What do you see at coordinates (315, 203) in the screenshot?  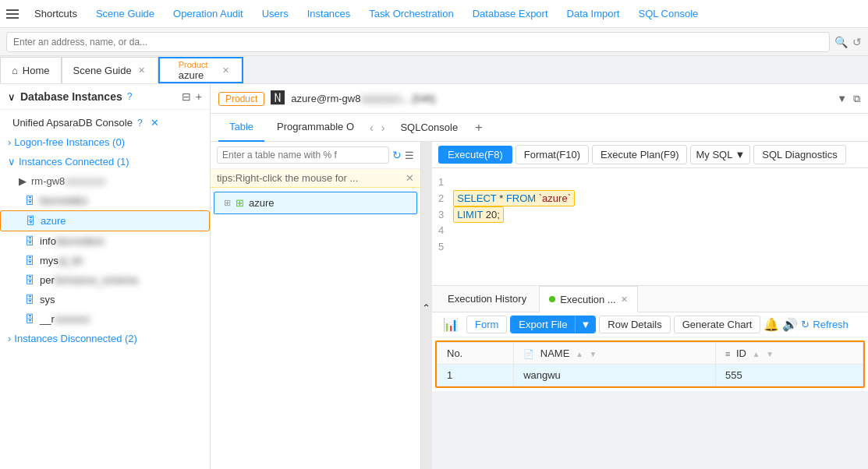 I see `table-list-item-azure: ⊞ ⊞ azure` at bounding box center [315, 203].